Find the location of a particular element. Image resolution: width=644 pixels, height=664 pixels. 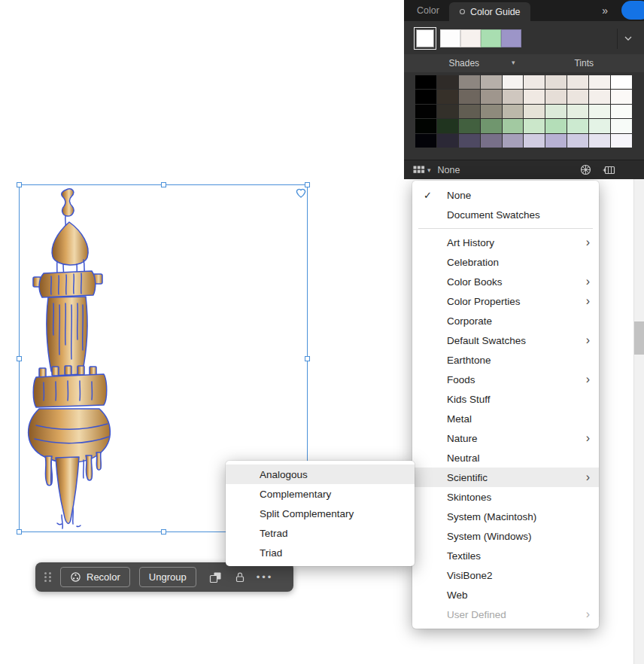

blue-accent-button is located at coordinates (633, 11).